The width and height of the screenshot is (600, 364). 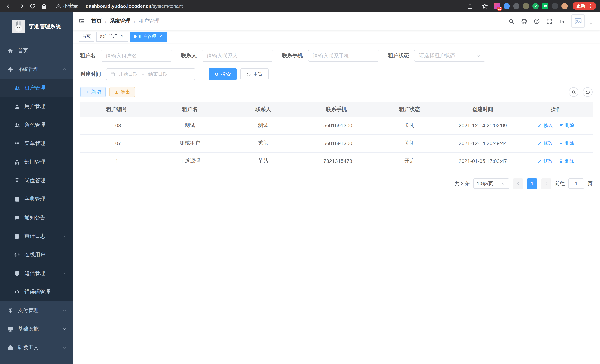 What do you see at coordinates (120, 21) in the screenshot?
I see `breadcrumb-system: 系统管理` at bounding box center [120, 21].